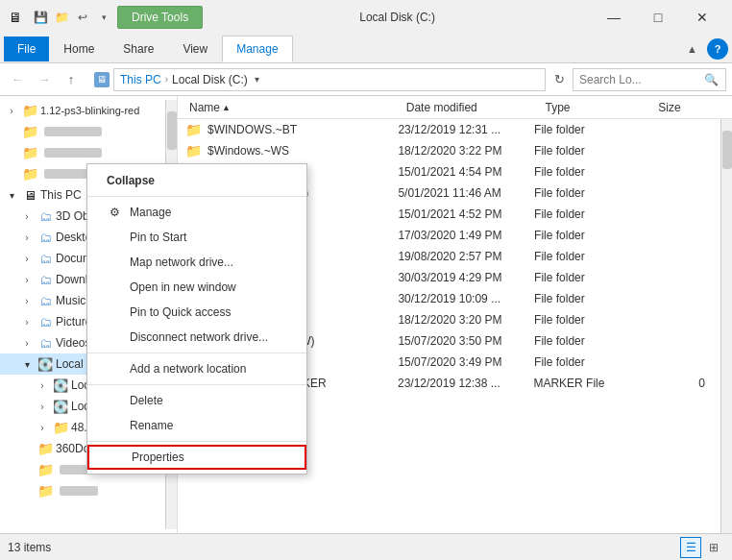  Describe the element at coordinates (726, 327) in the screenshot. I see `right-panel-scrollbar` at that location.